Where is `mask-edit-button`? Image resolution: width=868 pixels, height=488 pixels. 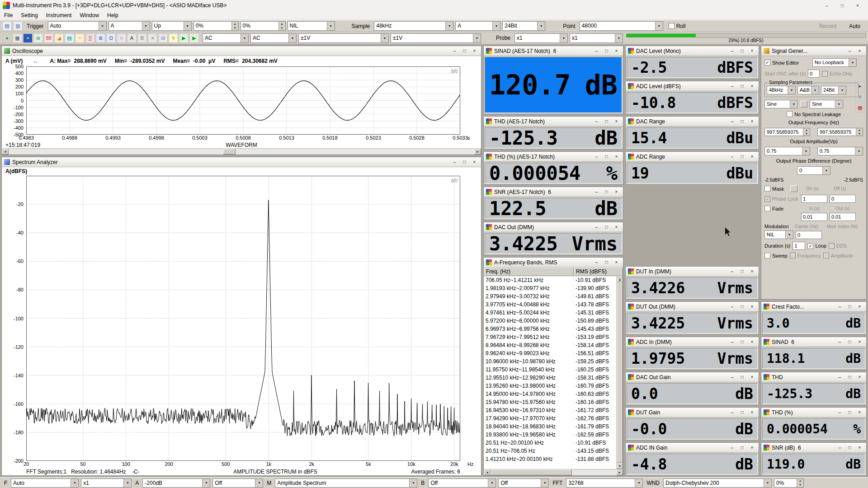 mask-edit-button is located at coordinates (794, 189).